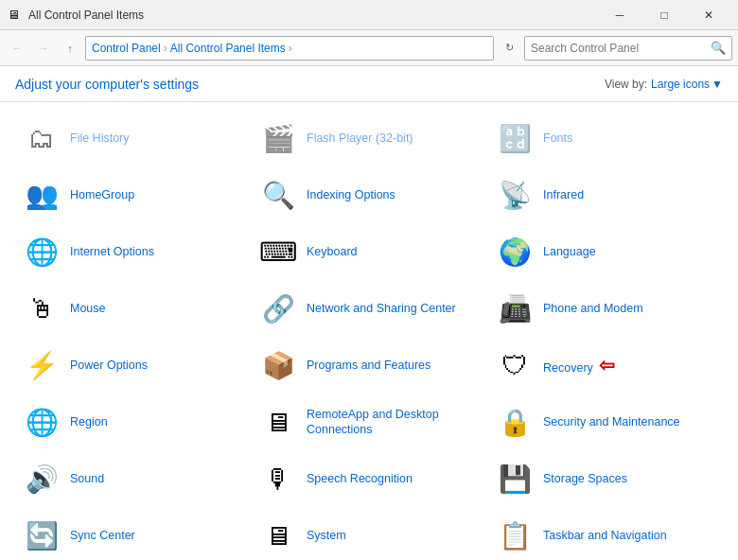  Describe the element at coordinates (370, 138) in the screenshot. I see `cp-item-flash-player: 🎬Flash Player (32-bit)` at that location.